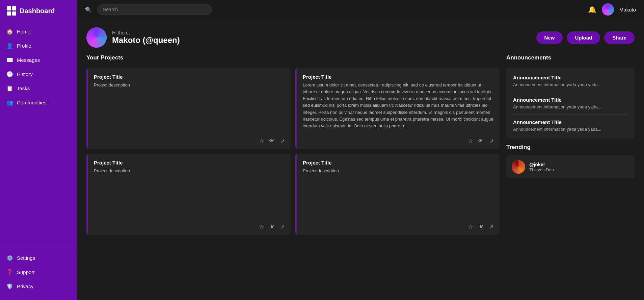  I want to click on upload-button: Upload, so click(583, 38).